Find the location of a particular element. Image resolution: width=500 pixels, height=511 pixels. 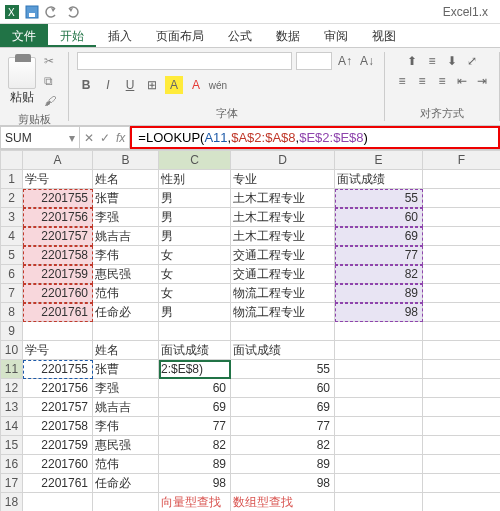

row-header: 10 is located at coordinates (12, 350).